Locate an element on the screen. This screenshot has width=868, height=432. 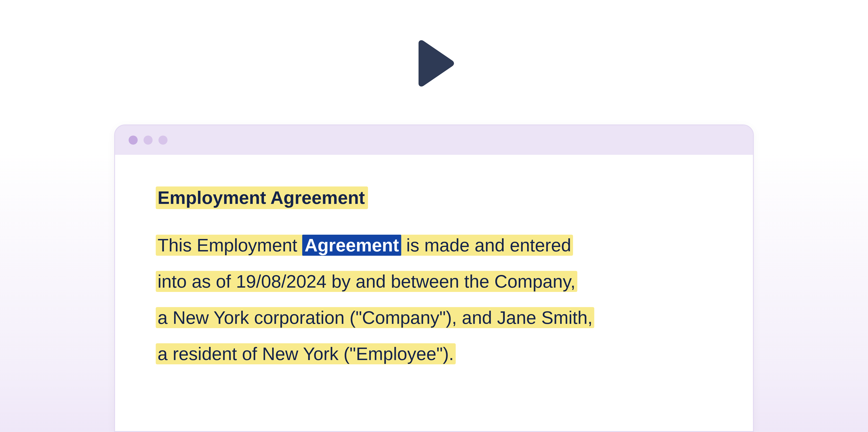
body-line-4: a resident of New York ("Employee"). is located at coordinates (306, 354).